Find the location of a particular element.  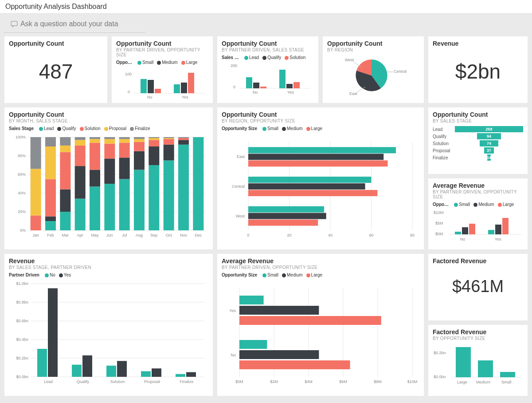

tile-subtitle: BY REGION is located at coordinates (373, 50).